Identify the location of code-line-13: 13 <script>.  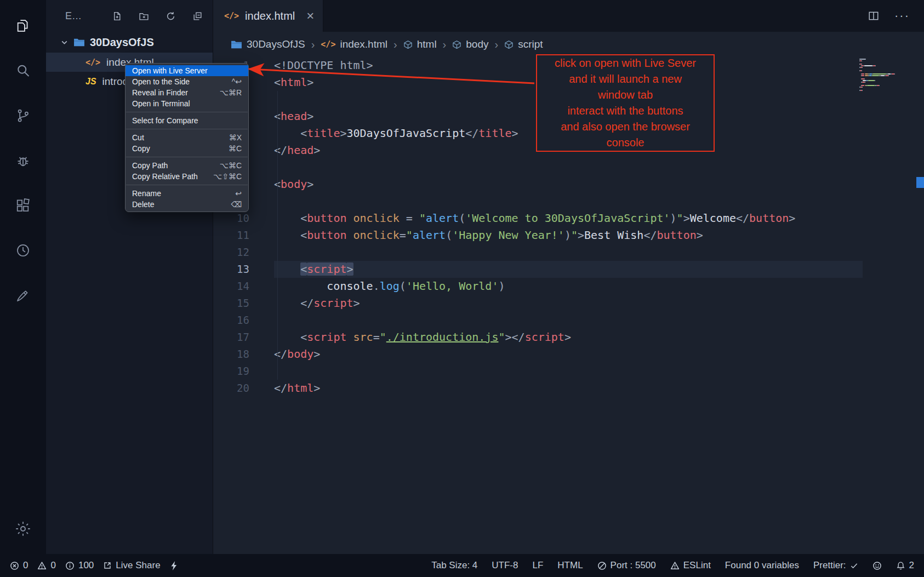
(569, 270).